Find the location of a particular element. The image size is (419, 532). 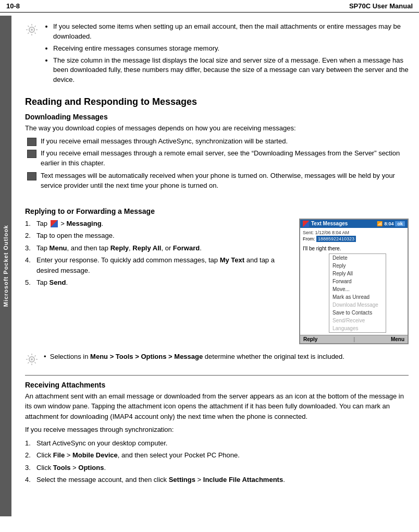

section2-step-4: 4. Select the message account, and then … is located at coordinates (217, 480).